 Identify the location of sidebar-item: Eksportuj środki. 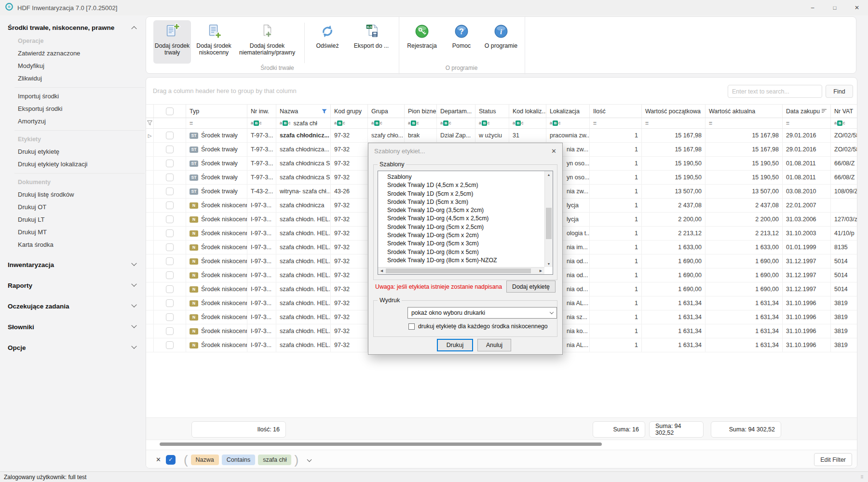
(72, 109).